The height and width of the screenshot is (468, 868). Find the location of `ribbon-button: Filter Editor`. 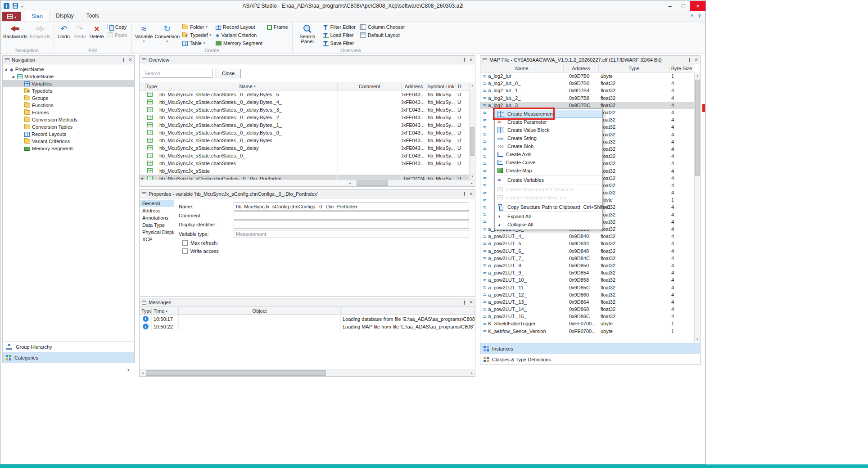

ribbon-button: Filter Editor is located at coordinates (339, 27).